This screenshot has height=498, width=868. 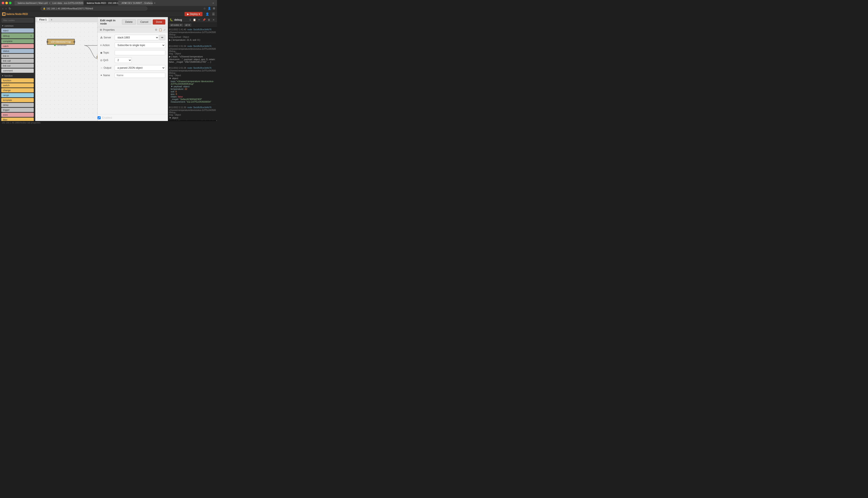 What do you see at coordinates (18, 70) in the screenshot?
I see `node-item-comment: comment` at bounding box center [18, 70].